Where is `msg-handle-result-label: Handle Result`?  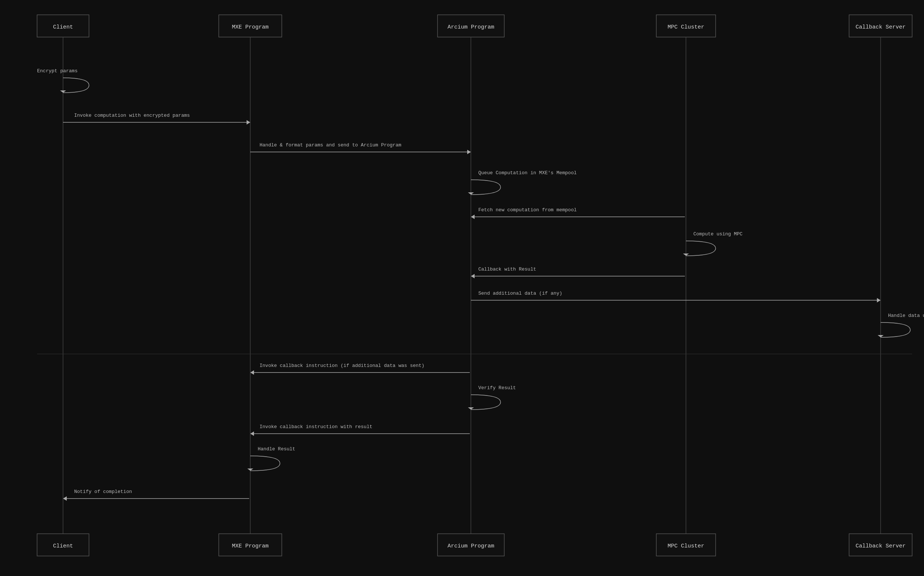
msg-handle-result-label: Handle Result is located at coordinates (277, 449).